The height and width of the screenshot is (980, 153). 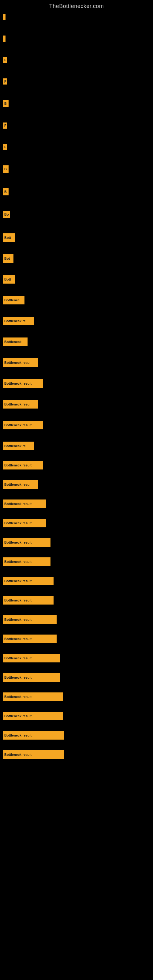 What do you see at coordinates (13, 342) in the screenshot?
I see `bar-label: Bottleneck` at bounding box center [13, 342].